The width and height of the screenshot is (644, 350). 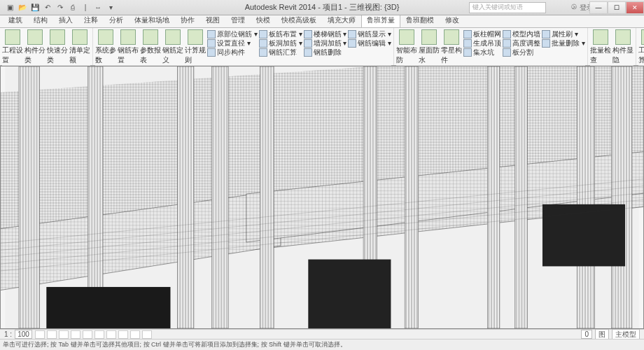 What do you see at coordinates (322, 8) in the screenshot?
I see `title-bar: ▣ 📂 💾 ↶ ↷ ⎙ | ↔ ▾ Autodesk Revit 2014 - …` at bounding box center [322, 8].